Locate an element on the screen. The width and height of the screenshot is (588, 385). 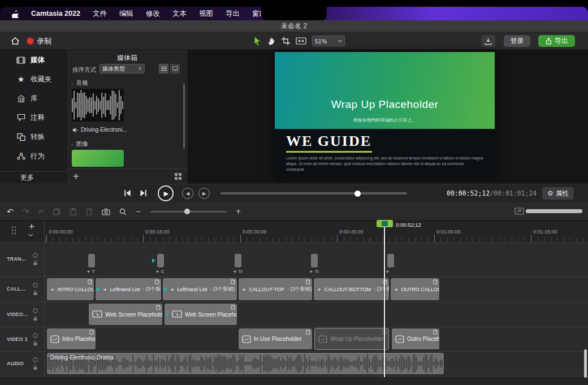
zoom-in-button: + is located at coordinates (239, 211).